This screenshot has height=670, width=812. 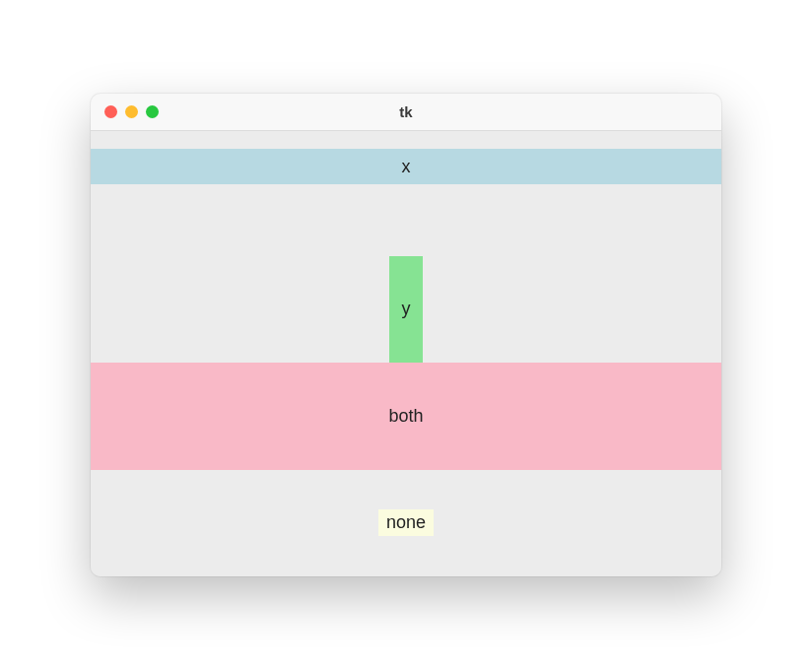 I want to click on row-fill-none: none, so click(x=406, y=524).